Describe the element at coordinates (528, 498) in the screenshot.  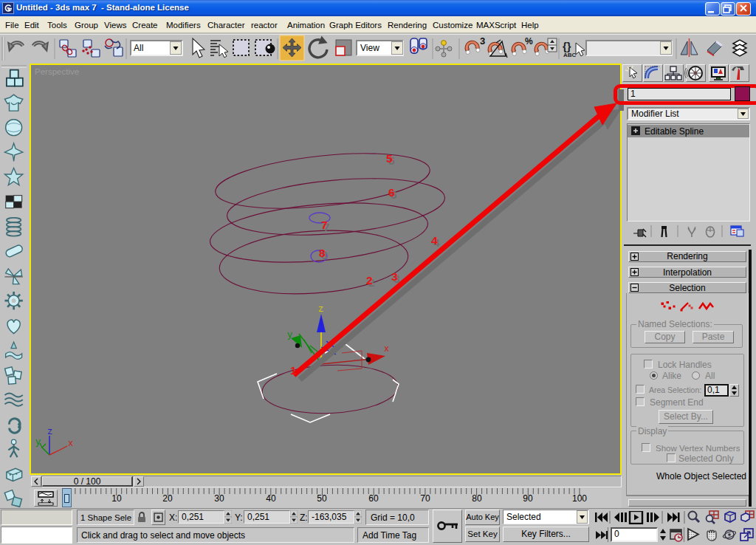
I see `svg-text: 90` at that location.